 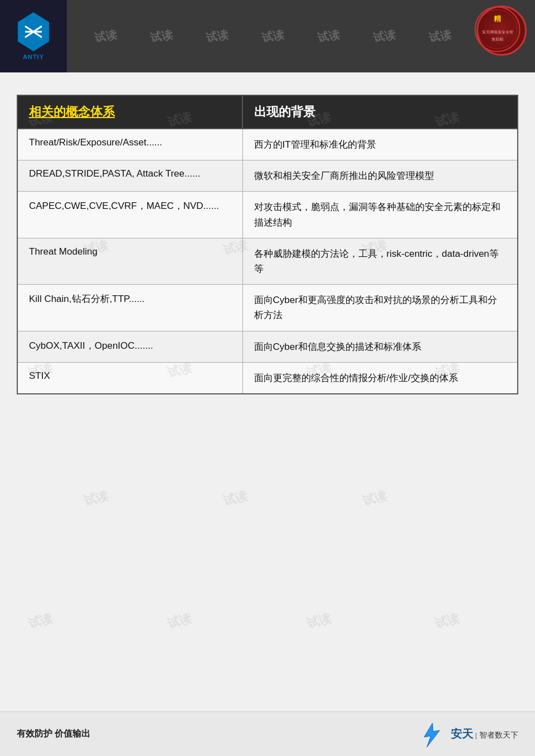 I want to click on badge-svg: 精 安天网络安全令营 第四期, so click(x=497, y=29).